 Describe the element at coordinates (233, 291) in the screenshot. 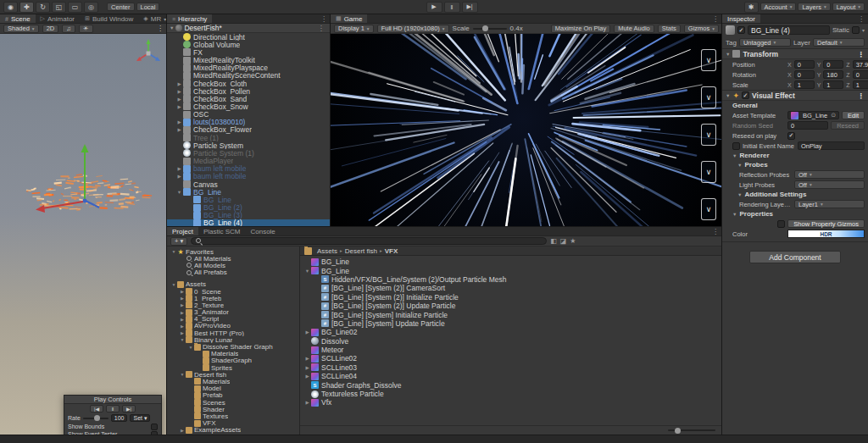

I see `project-tree-item: ▶0_Scene` at that location.